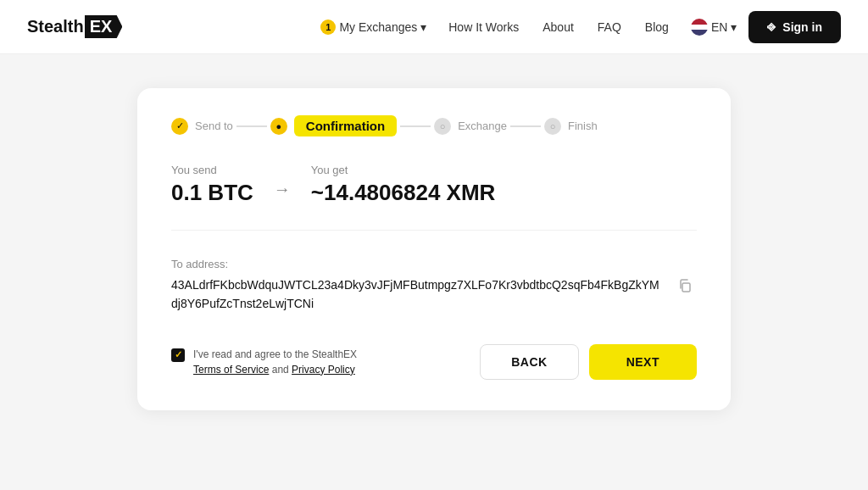  Describe the element at coordinates (434, 286) in the screenshot. I see `address-section: To address: 43ALdrfFKbcbWdquJWTCL23a4Dky…` at that location.